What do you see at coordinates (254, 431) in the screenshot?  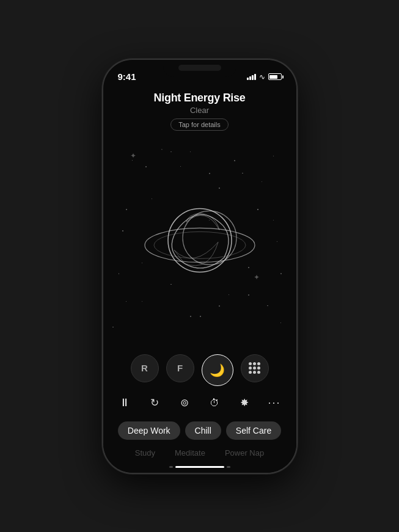 I see `tag-self-care: Self Care` at bounding box center [254, 431].